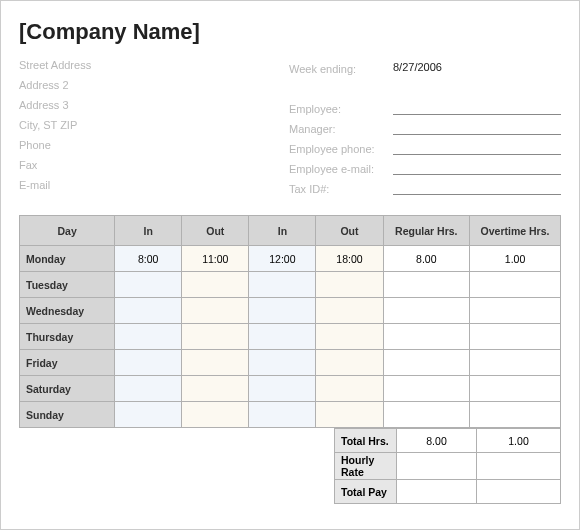  What do you see at coordinates (290, 363) in the screenshot?
I see `table-row: Friday` at bounding box center [290, 363].